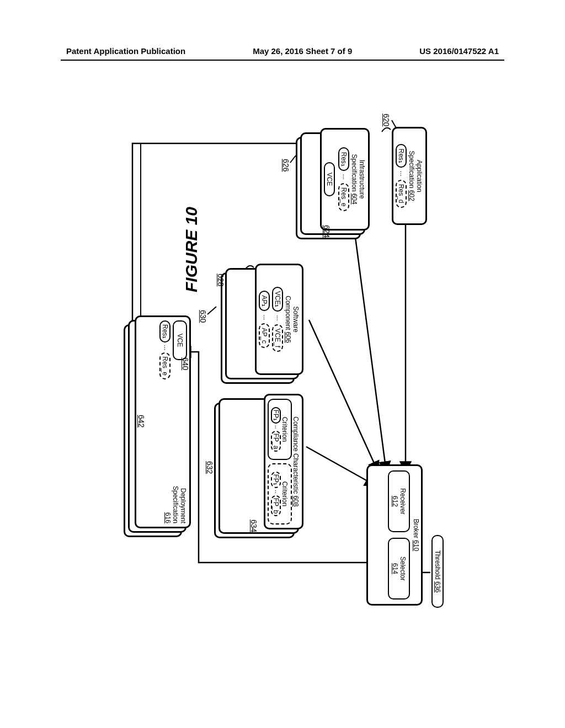 The width and height of the screenshot is (565, 728). What do you see at coordinates (210, 468) in the screenshot?
I see `callout-632: 632` at bounding box center [210, 468].